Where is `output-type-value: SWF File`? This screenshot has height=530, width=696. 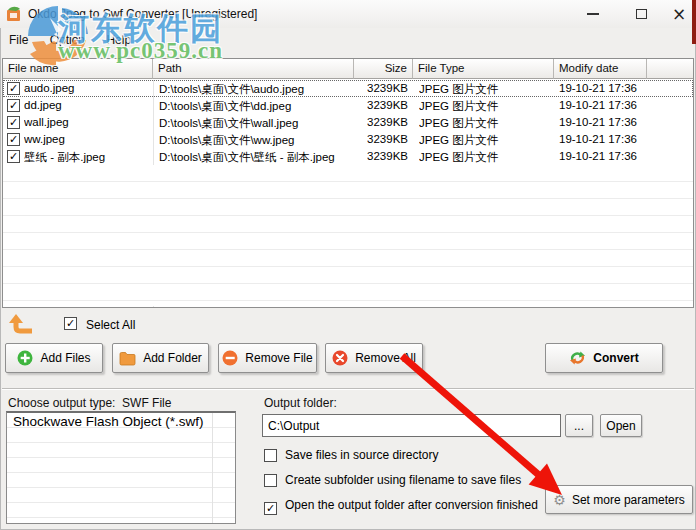
output-type-value: SWF File is located at coordinates (146, 403).